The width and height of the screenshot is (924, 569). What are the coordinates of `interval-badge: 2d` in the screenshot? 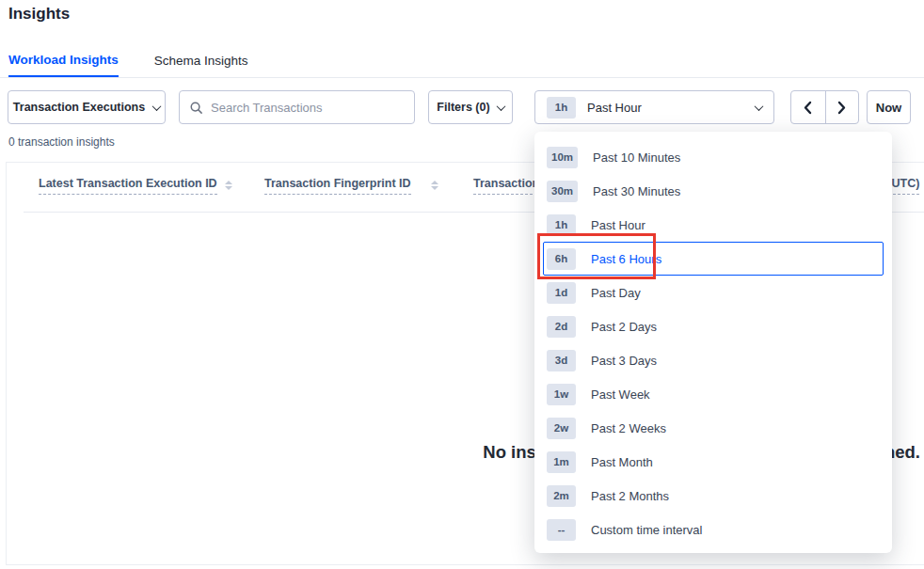 It's located at (561, 327).